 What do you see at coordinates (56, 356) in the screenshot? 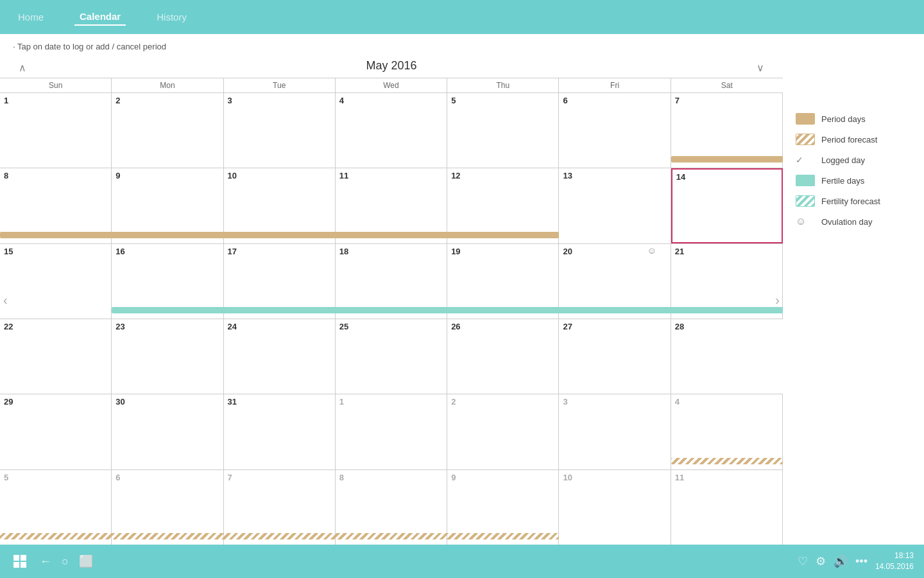
I see `calendar-cell: 22` at bounding box center [56, 356].